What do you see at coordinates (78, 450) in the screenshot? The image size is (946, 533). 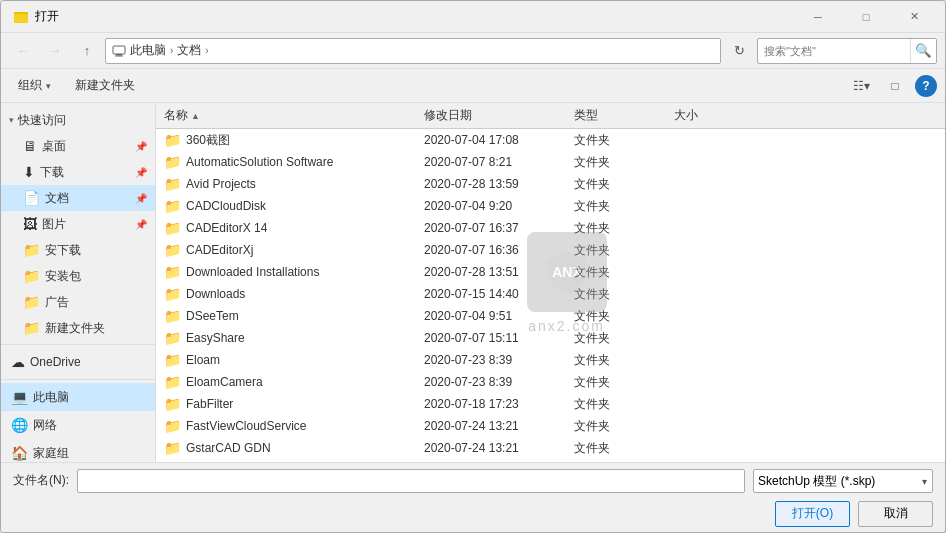 I see `sidebar-item-homegroup: 🏠 家庭组` at bounding box center [78, 450].